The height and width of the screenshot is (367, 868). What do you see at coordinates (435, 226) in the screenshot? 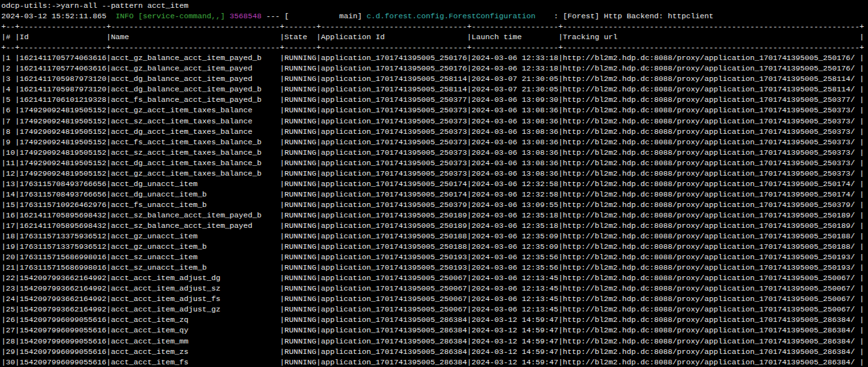
I see `table-row: |17|1621411705895698432|acct_sz_balance_…` at bounding box center [435, 226].